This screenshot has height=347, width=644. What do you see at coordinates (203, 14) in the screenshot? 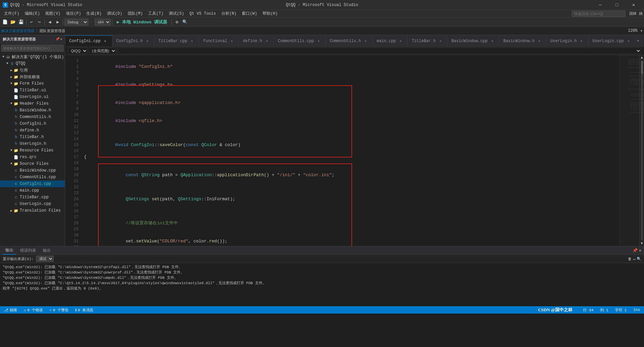
I see `menu-qtvs: Qt VS Tools` at bounding box center [203, 14].